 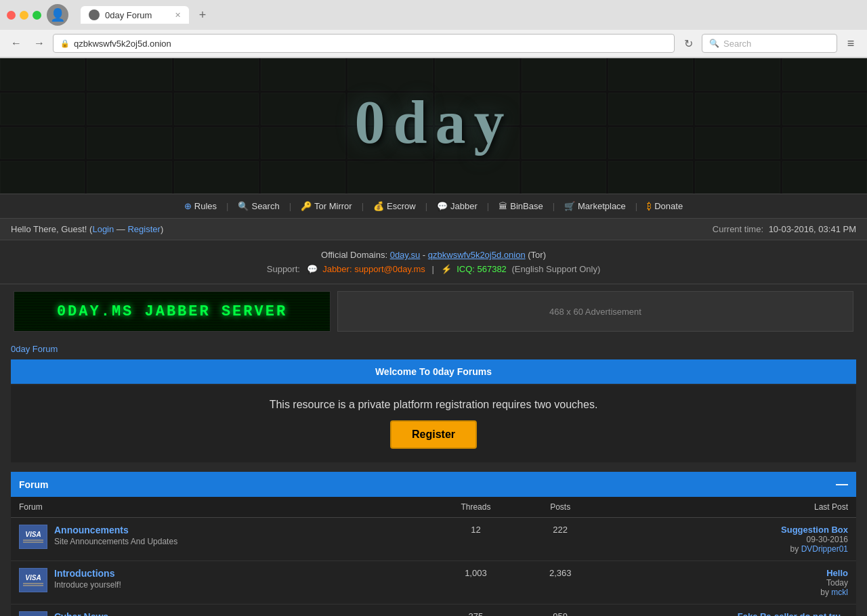 What do you see at coordinates (729, 613) in the screenshot?
I see `last-post-container: Fake Re-seller do not tru... 10-01-2016 …` at bounding box center [729, 613].